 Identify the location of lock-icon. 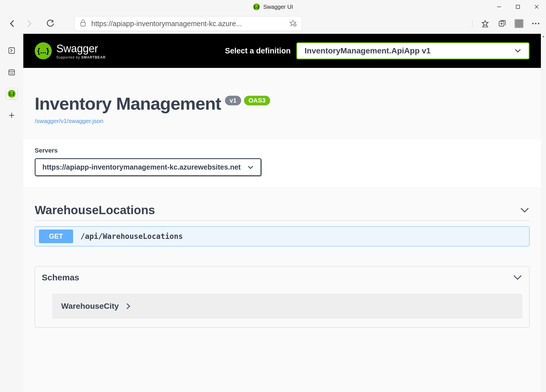
(83, 24).